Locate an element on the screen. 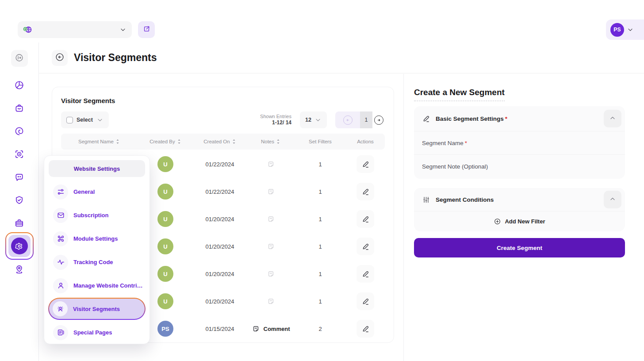  plus-circle-icon is located at coordinates (497, 221).